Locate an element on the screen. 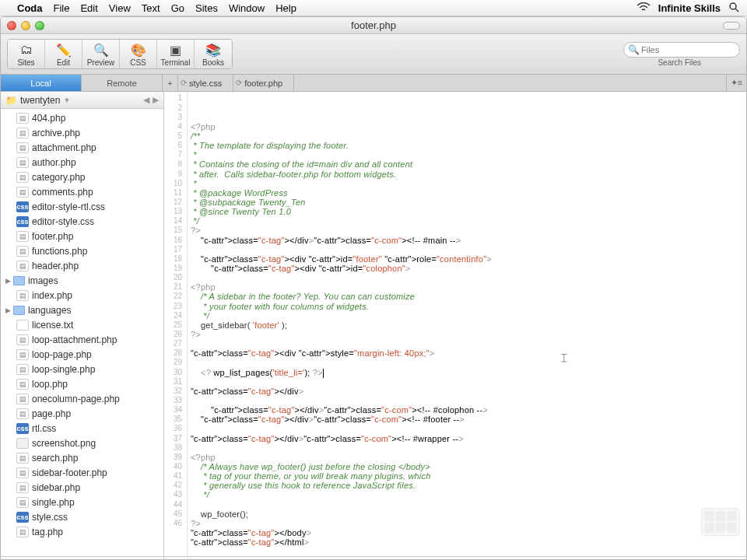 The width and height of the screenshot is (747, 560). menu-window: Window is located at coordinates (247, 8).